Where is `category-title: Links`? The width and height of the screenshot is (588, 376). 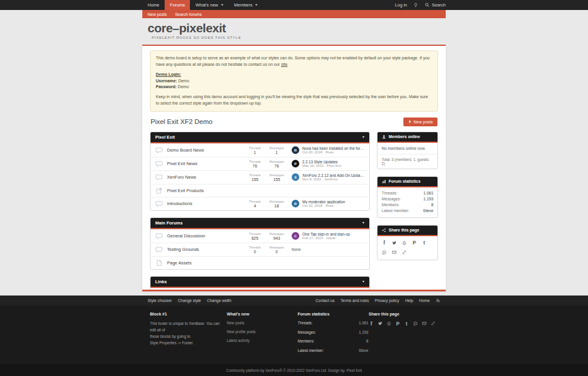
category-title: Links is located at coordinates (161, 282).